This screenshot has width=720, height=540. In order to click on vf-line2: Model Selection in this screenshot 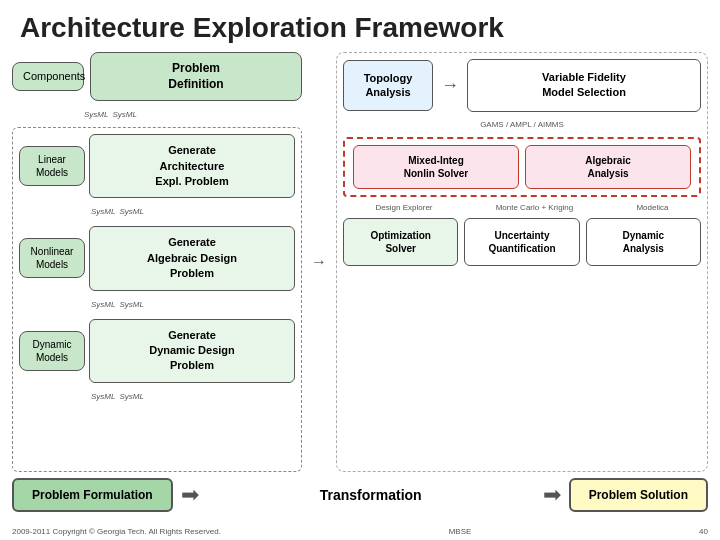, I will do `click(584, 92)`.